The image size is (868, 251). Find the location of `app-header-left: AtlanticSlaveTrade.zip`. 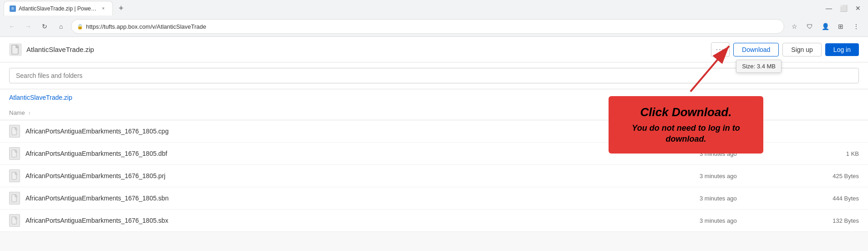

app-header-left: AtlanticSlaveTrade.zip is located at coordinates (52, 50).